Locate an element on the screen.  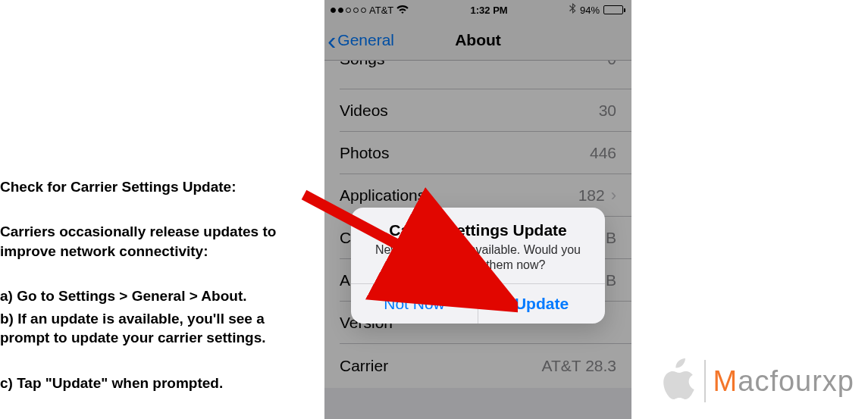
carrier-update-modal: Carrier Settings Update New settings are… is located at coordinates (478, 265).